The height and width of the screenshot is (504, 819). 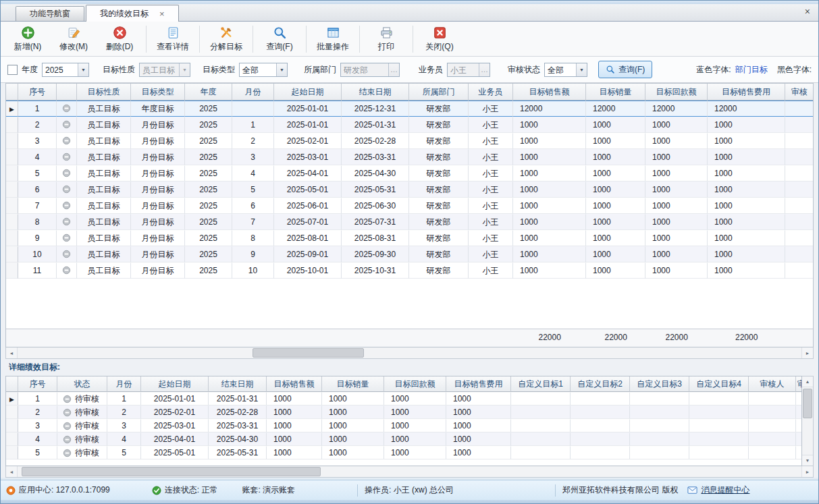 I want to click on grid-cell: 7, so click(x=38, y=206).